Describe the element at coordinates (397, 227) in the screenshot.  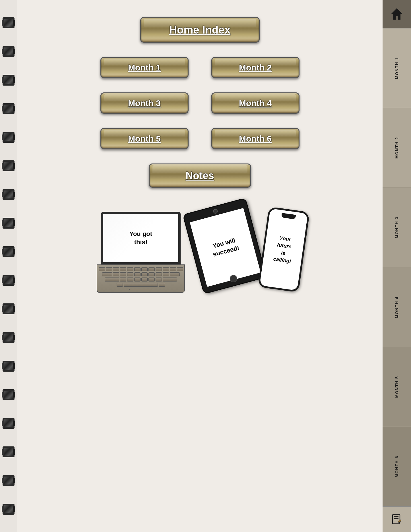
I see `sidebar-month3-label: MONTH 3` at that location.